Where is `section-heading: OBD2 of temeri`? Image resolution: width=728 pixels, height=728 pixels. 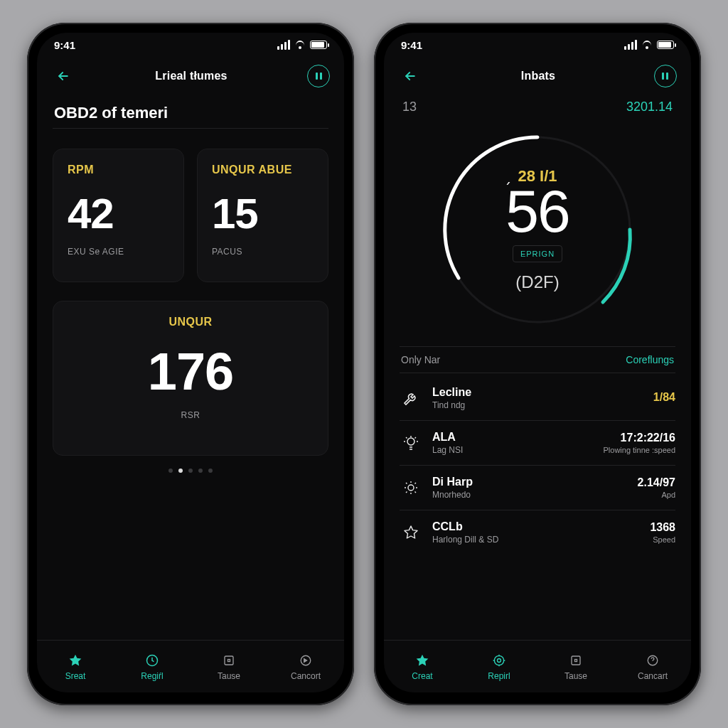
section-heading: OBD2 of temeri is located at coordinates (191, 113).